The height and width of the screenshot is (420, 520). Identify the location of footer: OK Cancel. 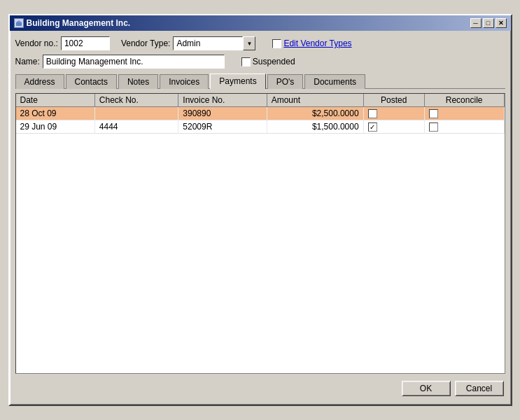
(260, 388).